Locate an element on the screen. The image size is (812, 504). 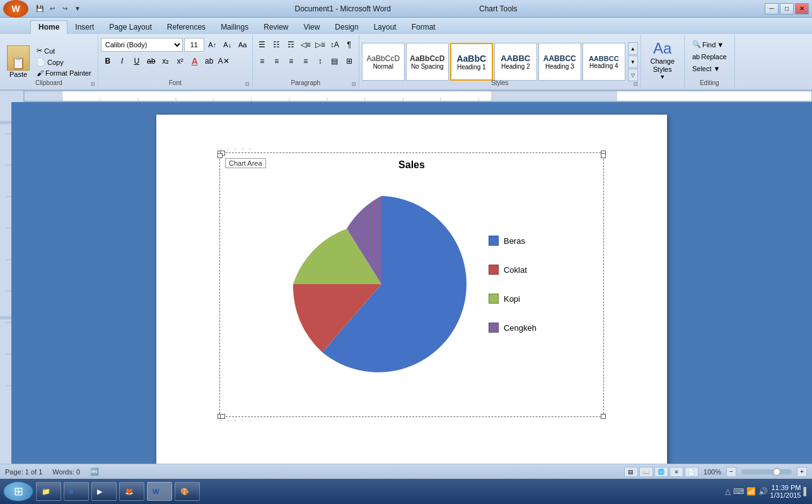
style-normal: AaBbCcD Normal is located at coordinates (383, 62).